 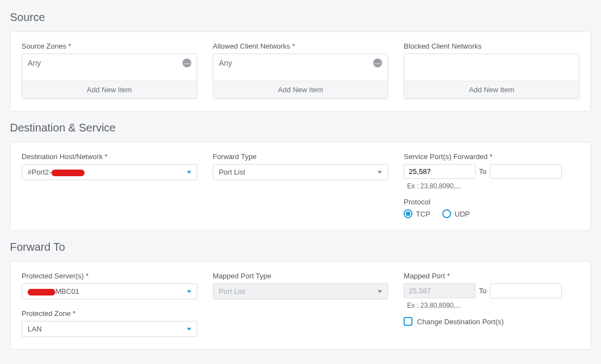 What do you see at coordinates (301, 18) in the screenshot?
I see `source-section-title: Source` at bounding box center [301, 18].